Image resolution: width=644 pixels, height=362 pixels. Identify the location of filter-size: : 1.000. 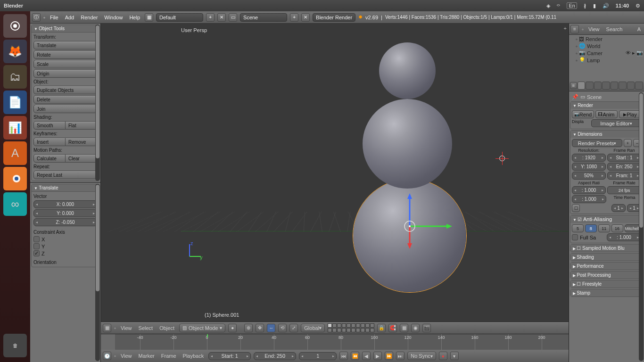
(624, 238).